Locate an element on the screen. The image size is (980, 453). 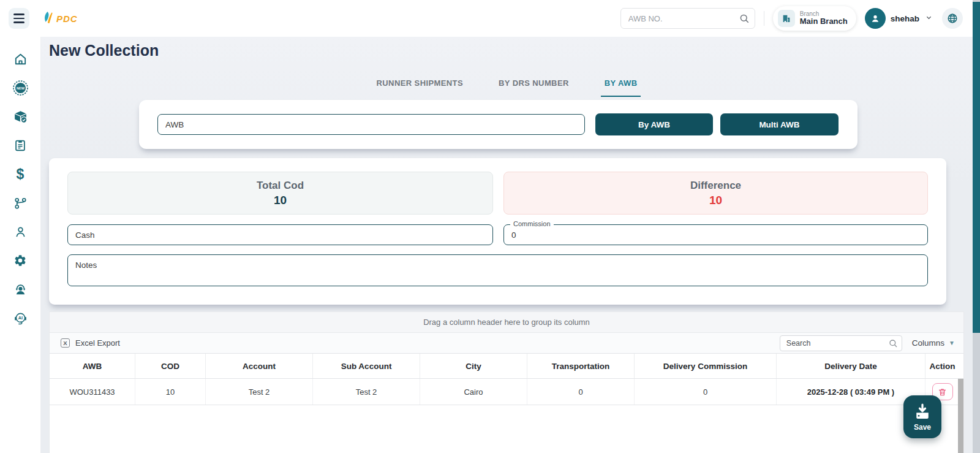
column-header-cod: COD is located at coordinates (170, 366).